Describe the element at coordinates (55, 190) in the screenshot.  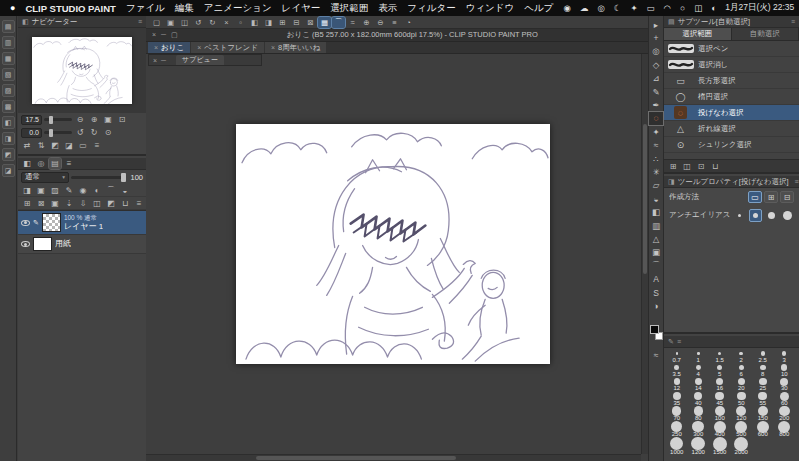
I see `lock-transparent-pixels-icon: ▨` at that location.